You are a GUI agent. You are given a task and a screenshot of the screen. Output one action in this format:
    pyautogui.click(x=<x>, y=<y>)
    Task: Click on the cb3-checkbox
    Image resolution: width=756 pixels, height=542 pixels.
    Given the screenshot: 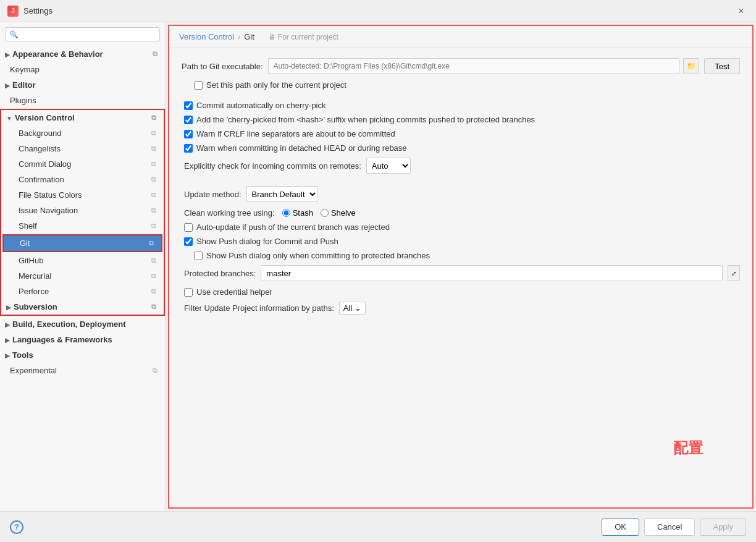 What is the action you would take?
    pyautogui.click(x=188, y=134)
    